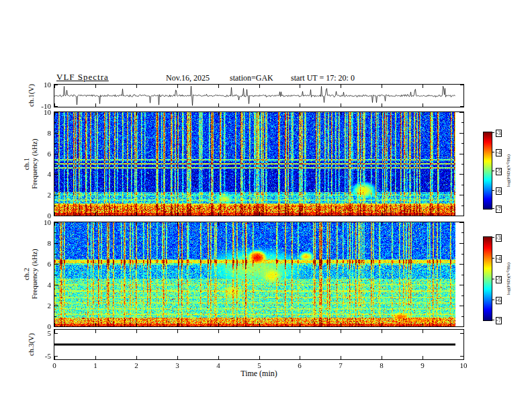 The height and width of the screenshot is (411, 532). What do you see at coordinates (95, 365) in the screenshot?
I see `x-tick-label: 1` at bounding box center [95, 365].